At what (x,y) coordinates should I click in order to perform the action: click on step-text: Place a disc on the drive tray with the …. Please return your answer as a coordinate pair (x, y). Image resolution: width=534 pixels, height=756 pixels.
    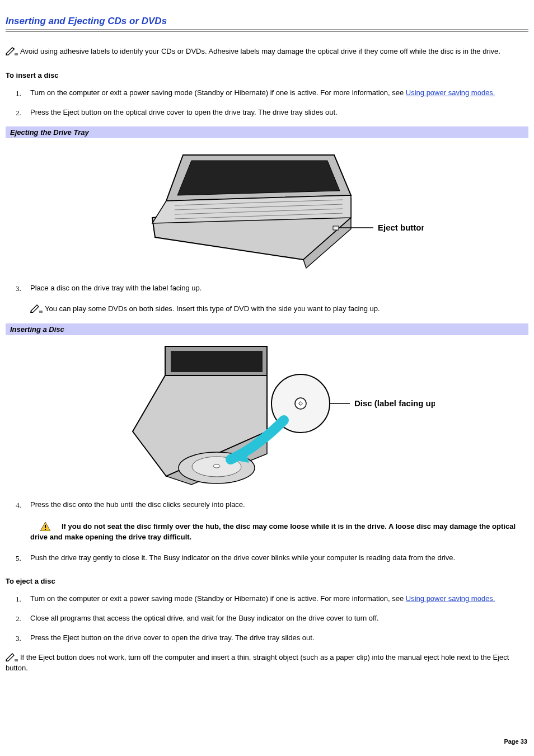
    Looking at the image, I should click on (116, 288).